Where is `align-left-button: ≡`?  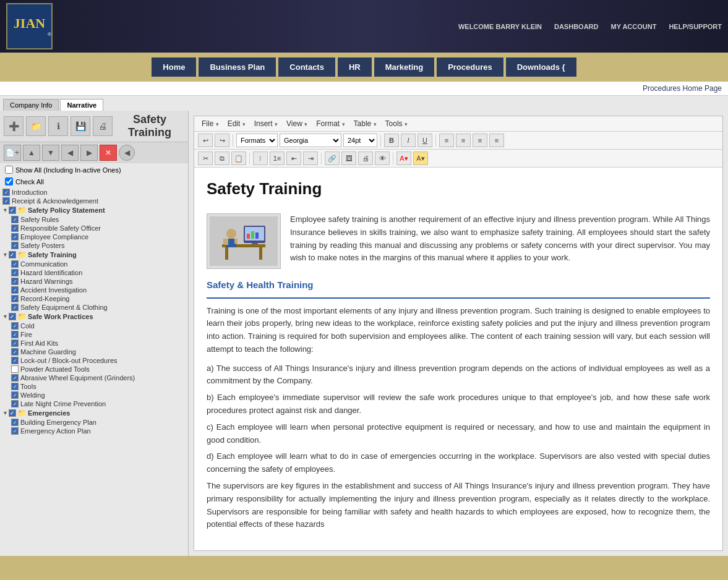 align-left-button: ≡ is located at coordinates (447, 140).